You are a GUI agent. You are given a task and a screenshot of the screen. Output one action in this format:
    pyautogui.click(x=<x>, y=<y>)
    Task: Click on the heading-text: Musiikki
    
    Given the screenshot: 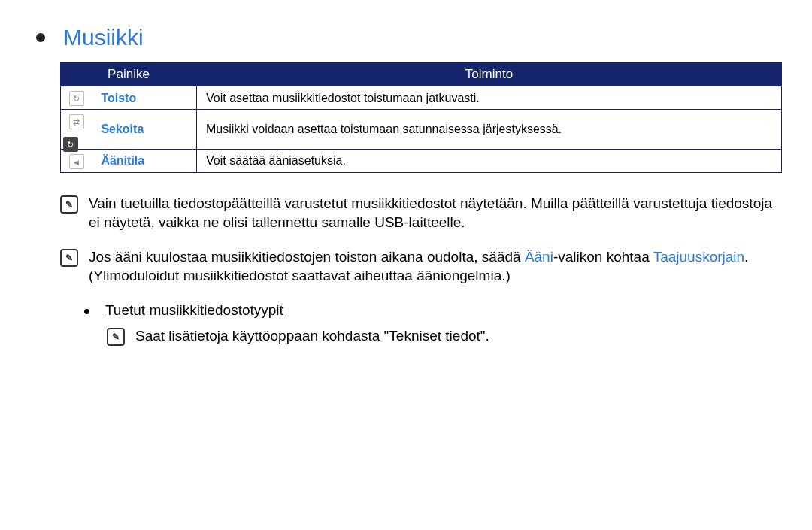 What is the action you would take?
    pyautogui.click(x=104, y=38)
    